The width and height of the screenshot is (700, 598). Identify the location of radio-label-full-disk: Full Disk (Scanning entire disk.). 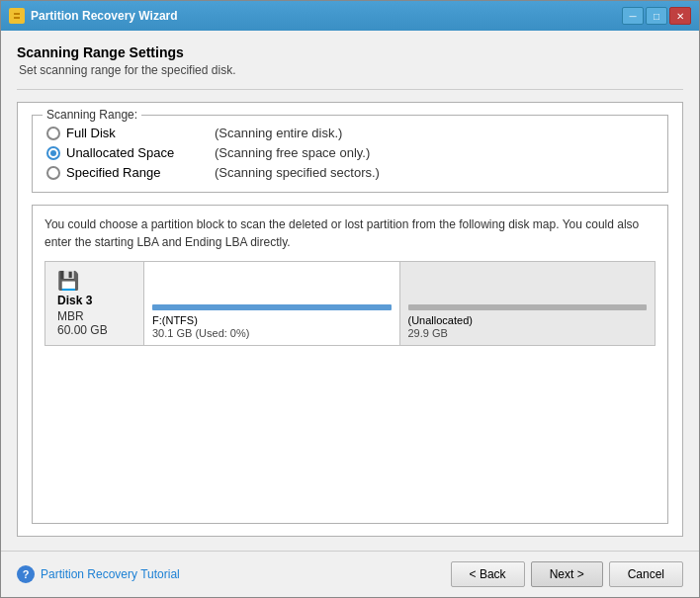
(204, 132).